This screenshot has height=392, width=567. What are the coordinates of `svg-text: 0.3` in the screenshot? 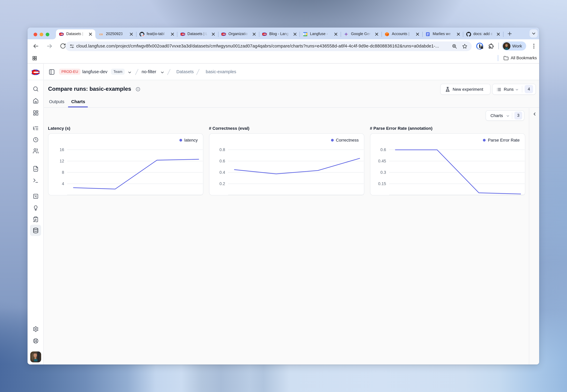 It's located at (383, 172).